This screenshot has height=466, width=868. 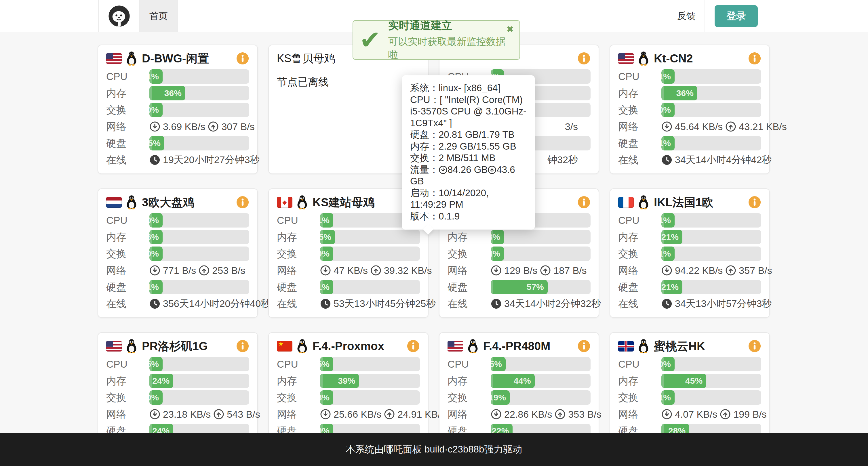 What do you see at coordinates (228, 271) in the screenshot?
I see `network-up-value: 253 B/s` at bounding box center [228, 271].